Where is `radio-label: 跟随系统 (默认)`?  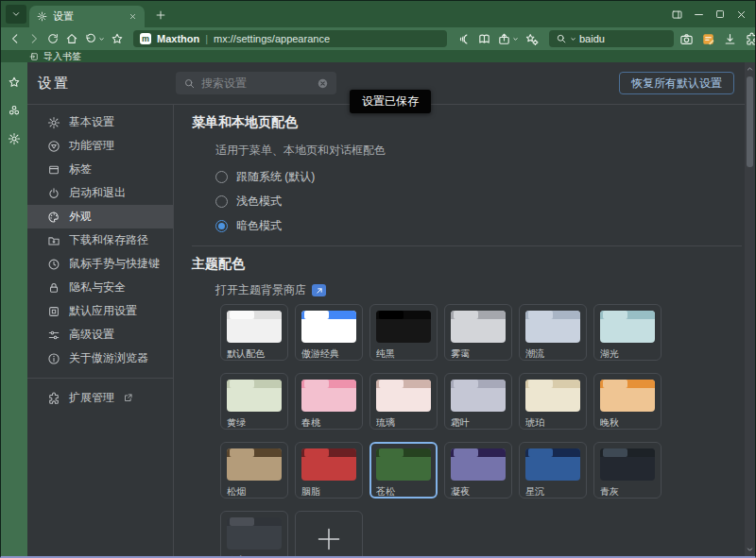
radio-label: 跟随系统 (默认) is located at coordinates (276, 178).